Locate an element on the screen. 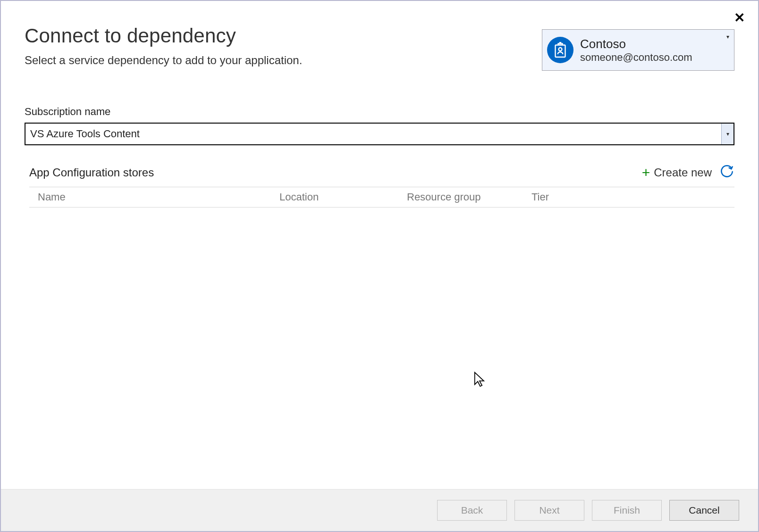 Image resolution: width=759 pixels, height=532 pixels. table-header: Name Location Resource group Tier is located at coordinates (382, 197).